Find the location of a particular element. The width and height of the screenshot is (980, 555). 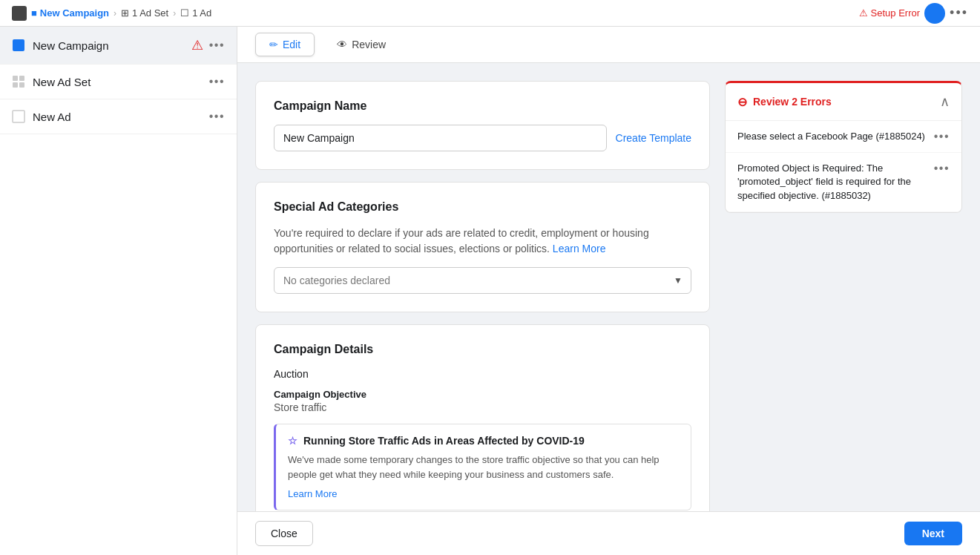

covid-notice-body: We've made some temporary changes to the… is located at coordinates (484, 467).